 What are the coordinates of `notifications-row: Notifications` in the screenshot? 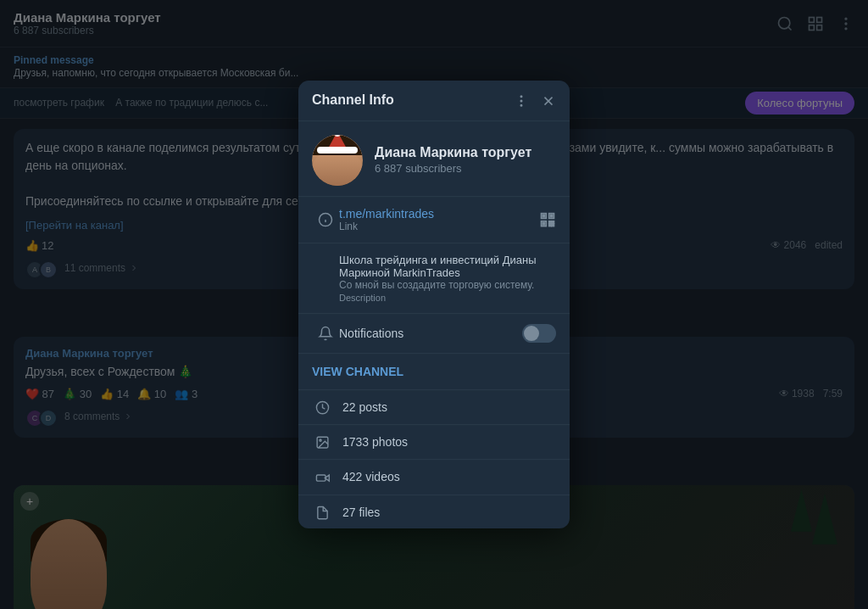 It's located at (434, 334).